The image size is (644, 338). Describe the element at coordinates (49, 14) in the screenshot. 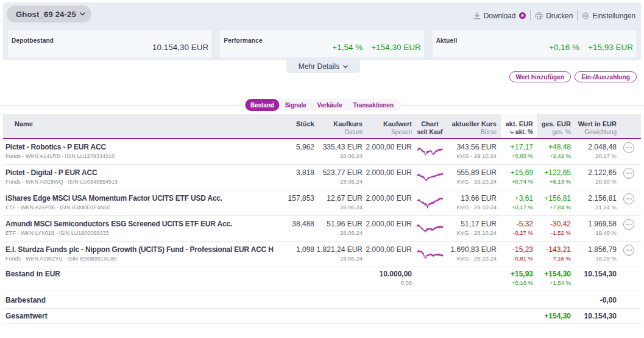

I see `portfolio-selector: Ghost_69 24-25` at that location.